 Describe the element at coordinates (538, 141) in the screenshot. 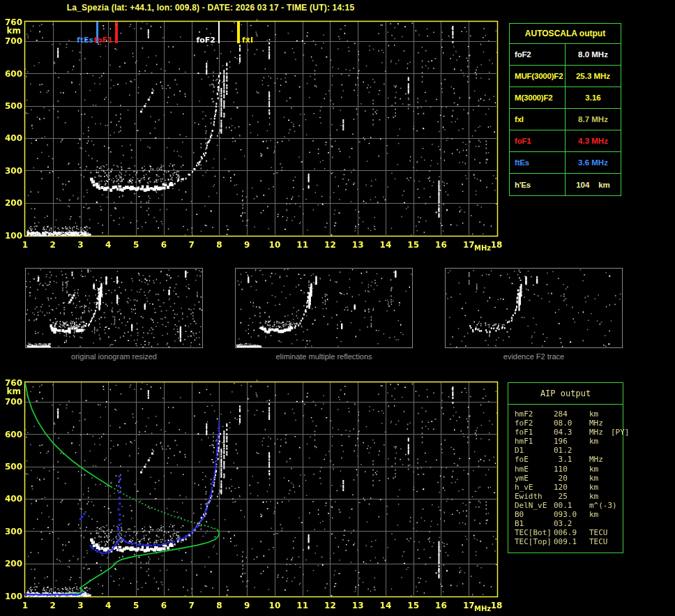

I see `param-label: foF1` at that location.